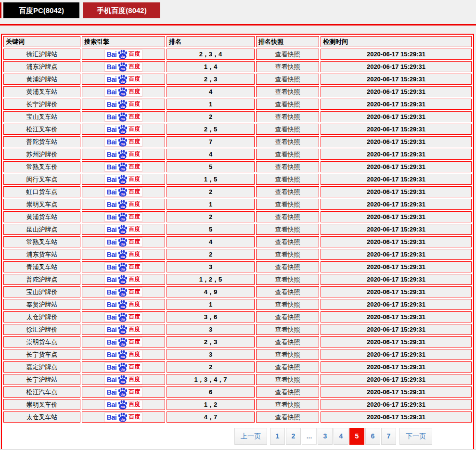 The image size is (476, 450). I want to click on keyword-cell: 普陀沪牌点, so click(42, 279).